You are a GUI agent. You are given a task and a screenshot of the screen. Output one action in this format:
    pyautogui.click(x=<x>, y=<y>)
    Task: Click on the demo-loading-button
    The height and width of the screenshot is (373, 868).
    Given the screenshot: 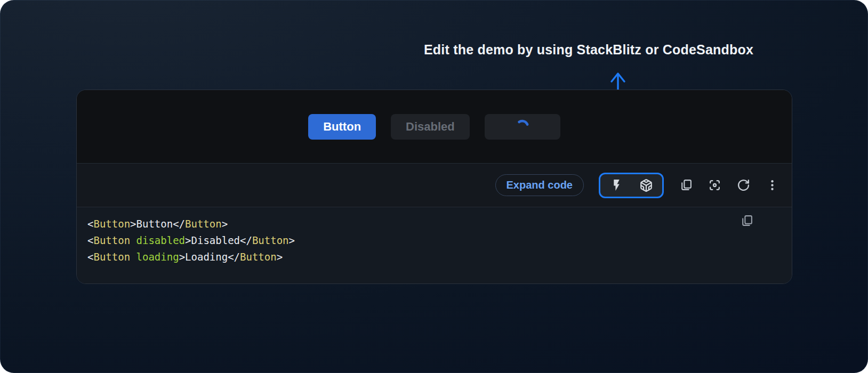 What is the action you would take?
    pyautogui.click(x=523, y=127)
    